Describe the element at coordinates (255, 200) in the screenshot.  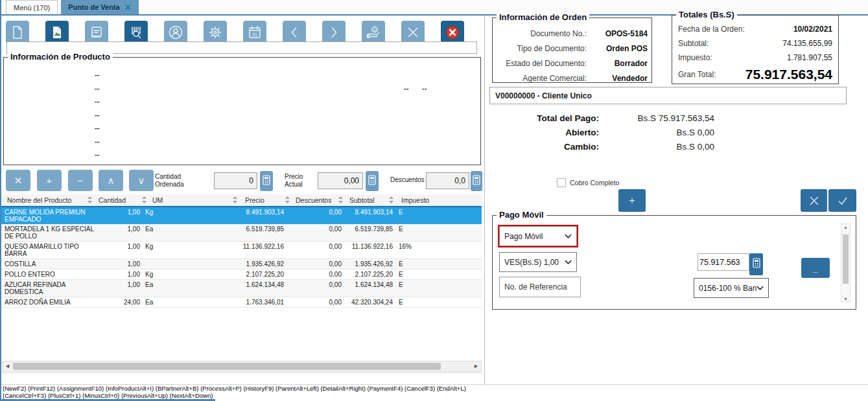
I see `column-header-4: Precio` at that location.